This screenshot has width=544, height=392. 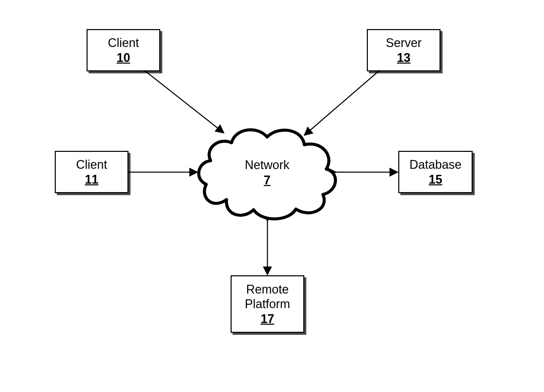 I want to click on node-client-10: Client 10, so click(x=123, y=50).